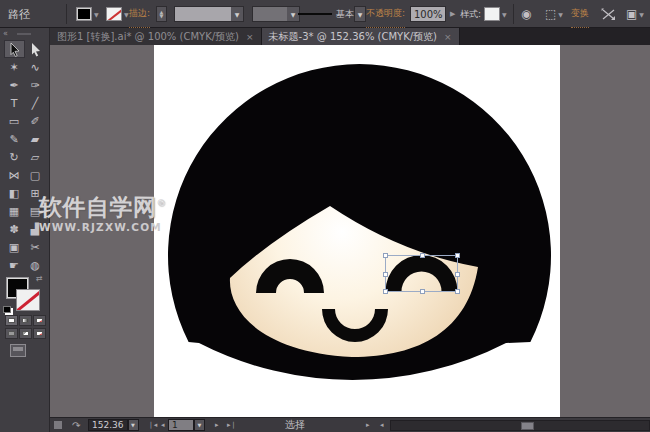  Describe the element at coordinates (452, 14) in the screenshot. I see `opacity-spinner: ▶` at that location.